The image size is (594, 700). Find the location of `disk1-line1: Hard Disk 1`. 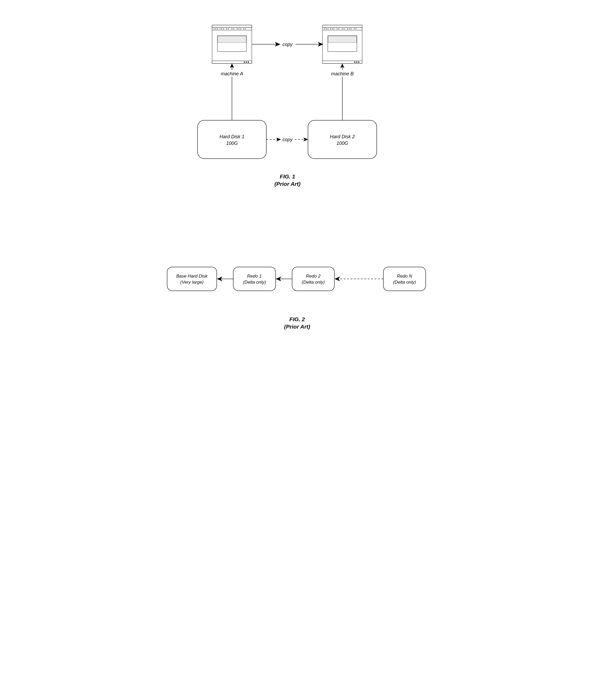

disk1-line1: Hard Disk 1 is located at coordinates (232, 137).